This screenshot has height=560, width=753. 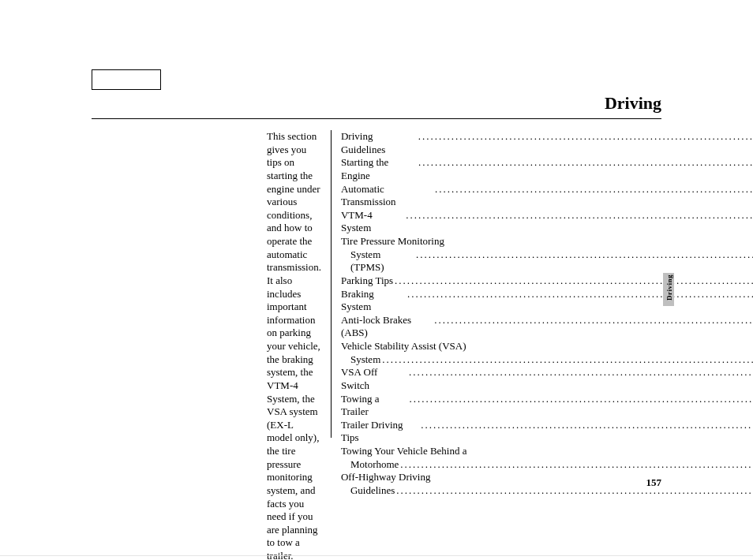 What do you see at coordinates (367, 281) in the screenshot?
I see `toc-label: Parking Tips` at bounding box center [367, 281].